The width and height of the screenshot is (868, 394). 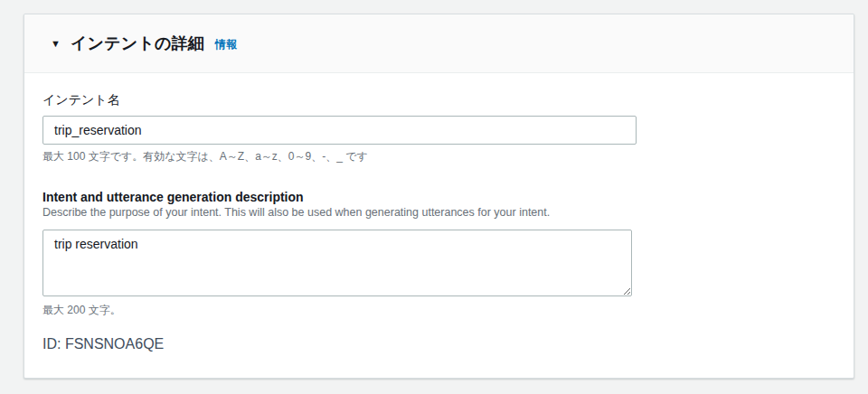 What do you see at coordinates (56, 43) in the screenshot?
I see `caret-down-icon: ▼` at bounding box center [56, 43].